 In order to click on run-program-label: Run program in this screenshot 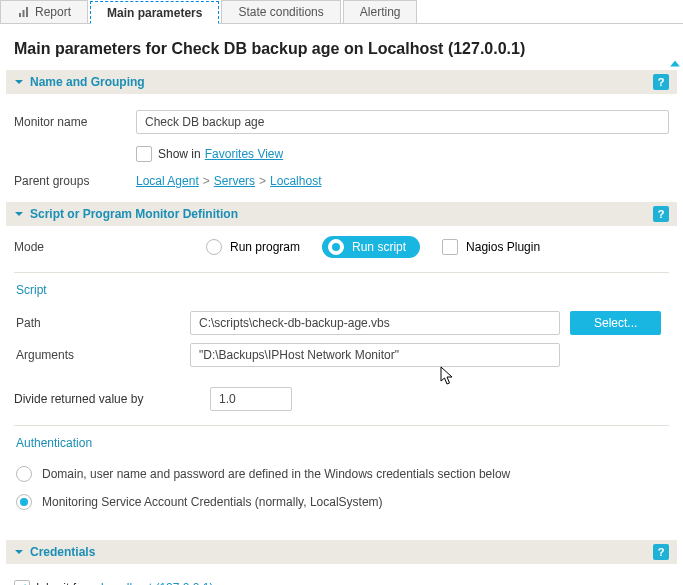, I will do `click(265, 247)`.